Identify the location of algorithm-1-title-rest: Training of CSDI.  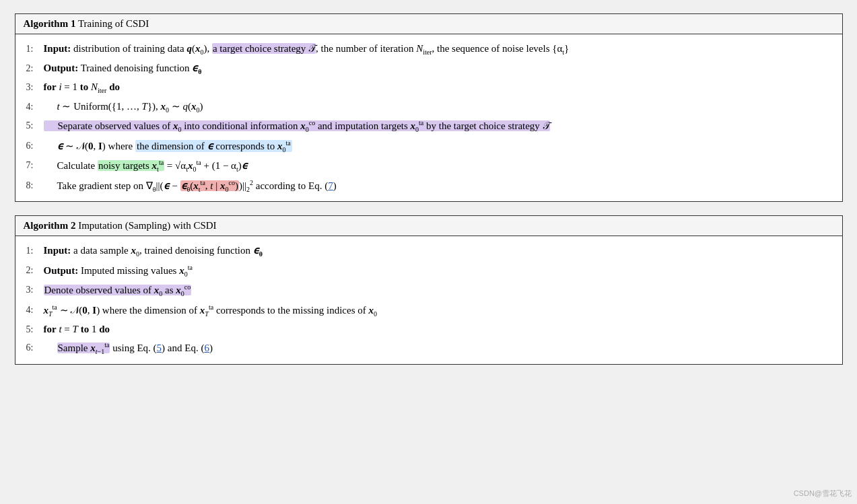
(112, 24).